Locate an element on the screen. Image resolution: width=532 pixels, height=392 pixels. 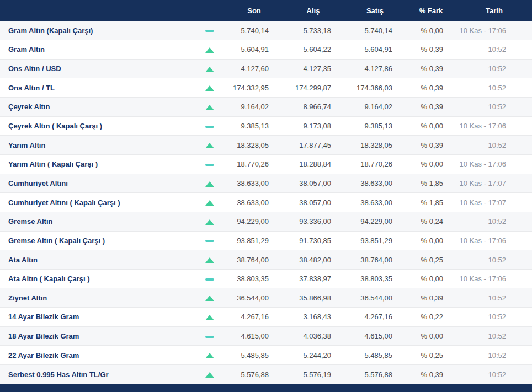
instrument-name: Gram Altın is located at coordinates (97, 50).